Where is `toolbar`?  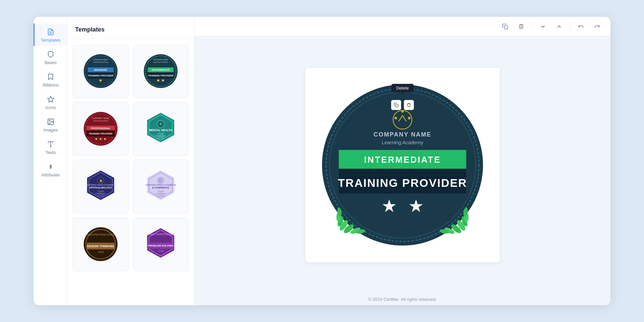 toolbar is located at coordinates (402, 26).